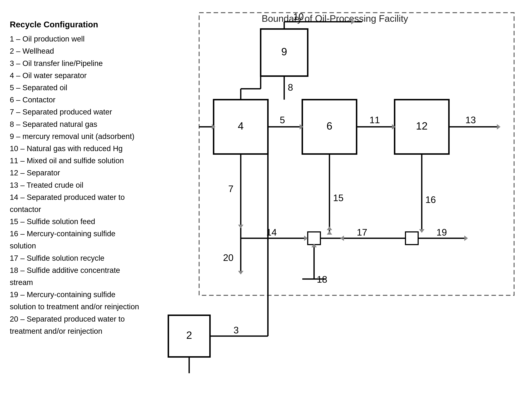 The height and width of the screenshot is (412, 532). What do you see at coordinates (362, 232) in the screenshot?
I see `label-17: 17` at bounding box center [362, 232].